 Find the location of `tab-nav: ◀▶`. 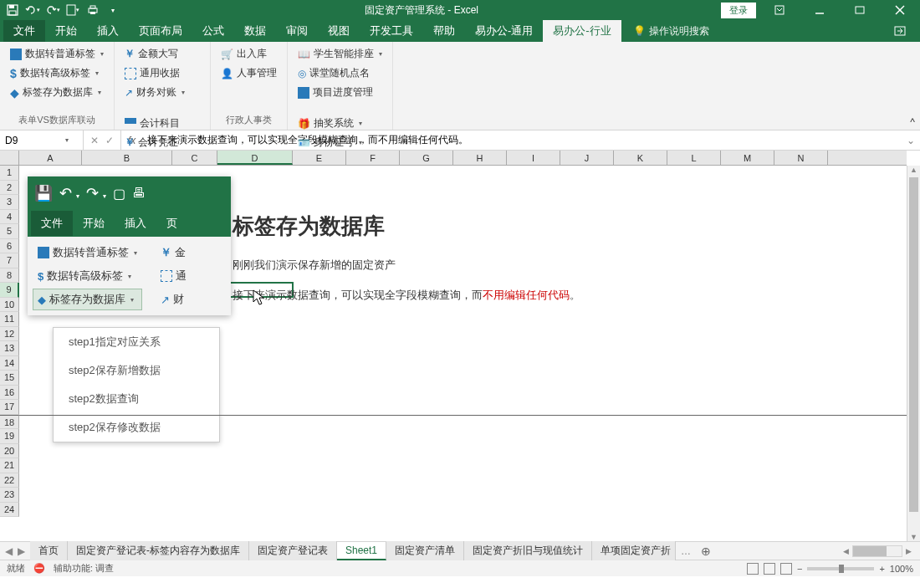

tab-nav: ◀▶ is located at coordinates (15, 551).